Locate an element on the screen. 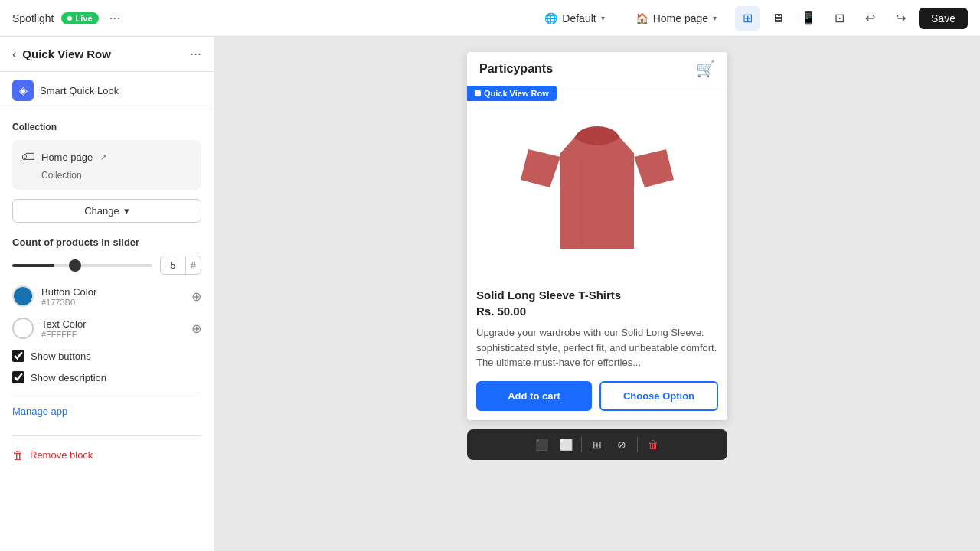 Image resolution: width=980 pixels, height=551 pixels. slider-value-box: 5 # is located at coordinates (181, 265).